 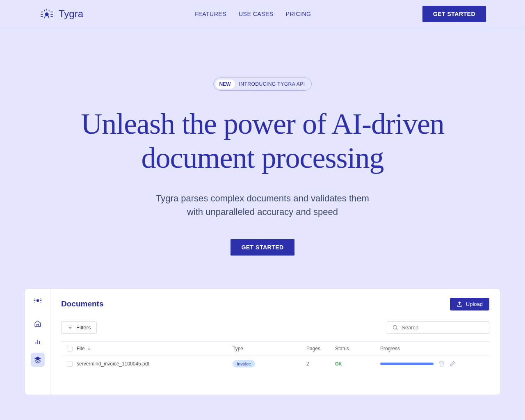 I want to click on tygra-logo-icon, so click(x=47, y=14).